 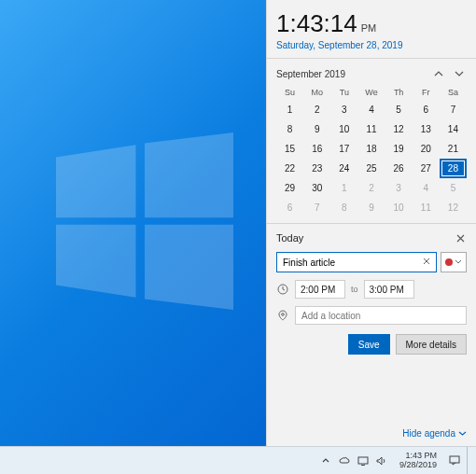 I want to click on calendar-day: 23, so click(x=317, y=168).